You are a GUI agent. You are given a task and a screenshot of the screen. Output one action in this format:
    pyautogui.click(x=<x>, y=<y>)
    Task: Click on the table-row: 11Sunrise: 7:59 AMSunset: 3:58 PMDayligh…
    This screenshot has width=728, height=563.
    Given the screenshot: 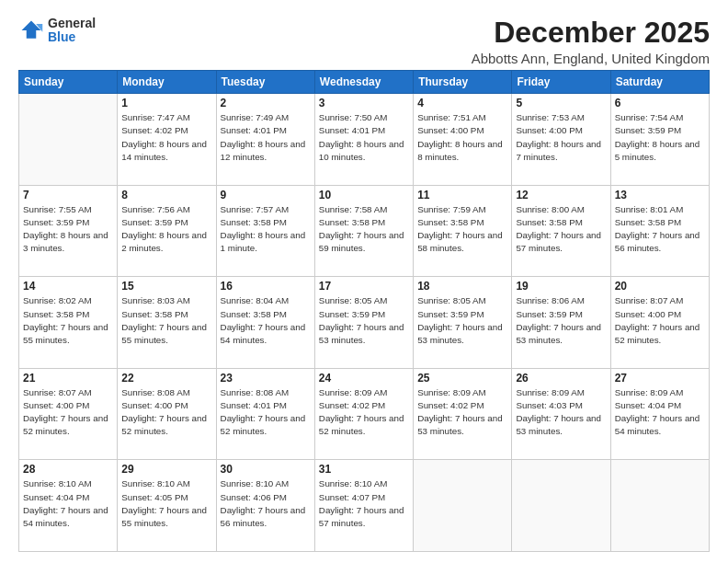 What is the action you would take?
    pyautogui.click(x=463, y=231)
    